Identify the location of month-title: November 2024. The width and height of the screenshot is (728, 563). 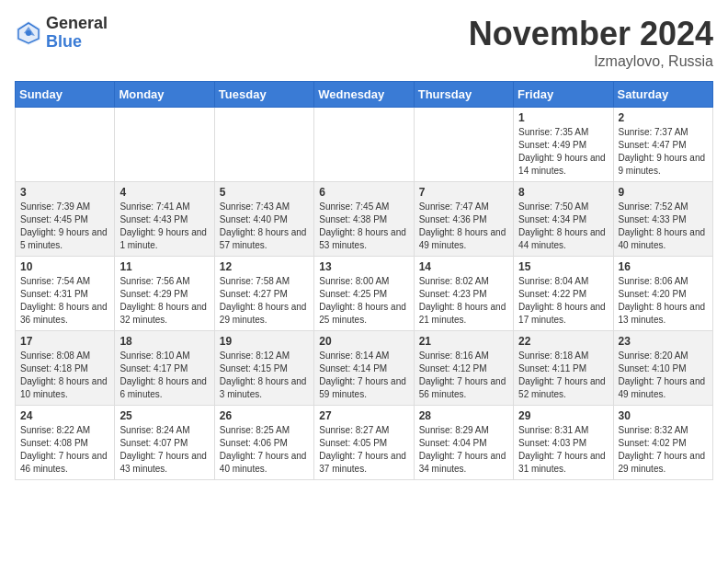
(591, 34).